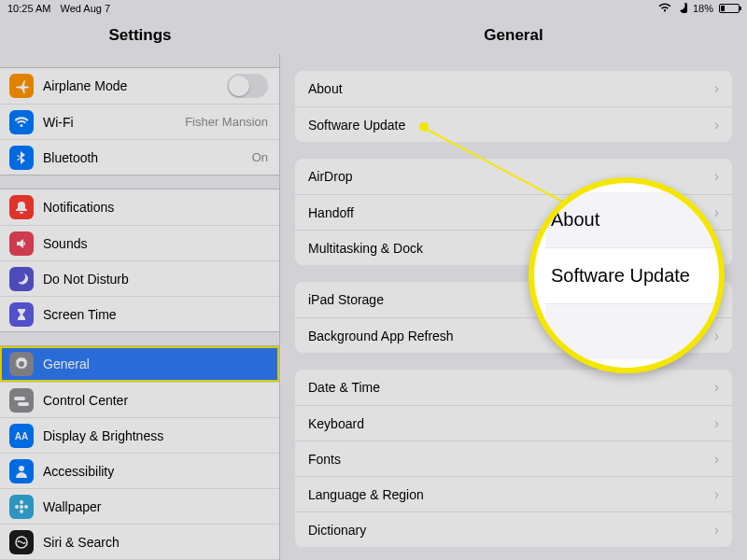 This screenshot has width=747, height=560. Describe the element at coordinates (21, 437) in the screenshot. I see `svg-text: AA` at that location.